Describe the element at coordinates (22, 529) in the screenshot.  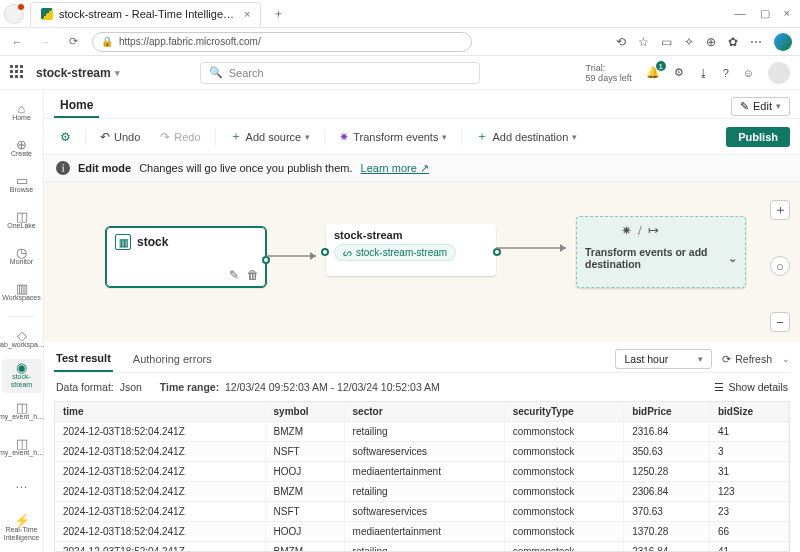
I see `rail-realtime: ⚡Real-Time Intelligence` at that location.